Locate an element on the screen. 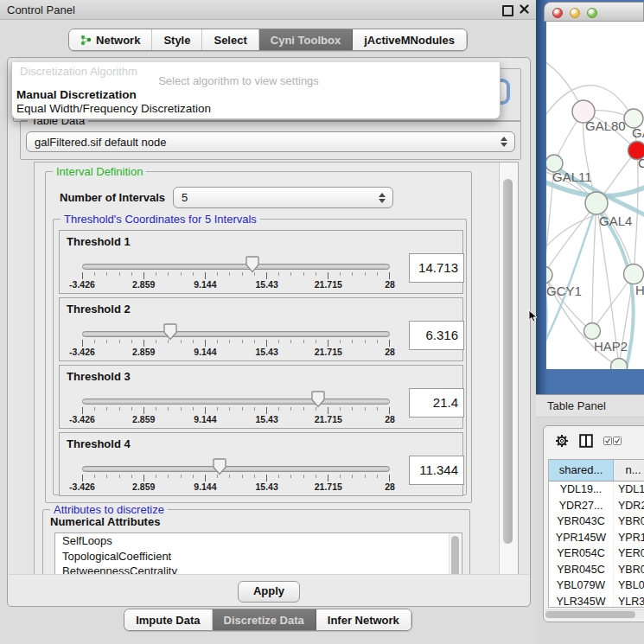 The height and width of the screenshot is (644, 644). table-row: YLR345W YLR3 is located at coordinates (596, 602).